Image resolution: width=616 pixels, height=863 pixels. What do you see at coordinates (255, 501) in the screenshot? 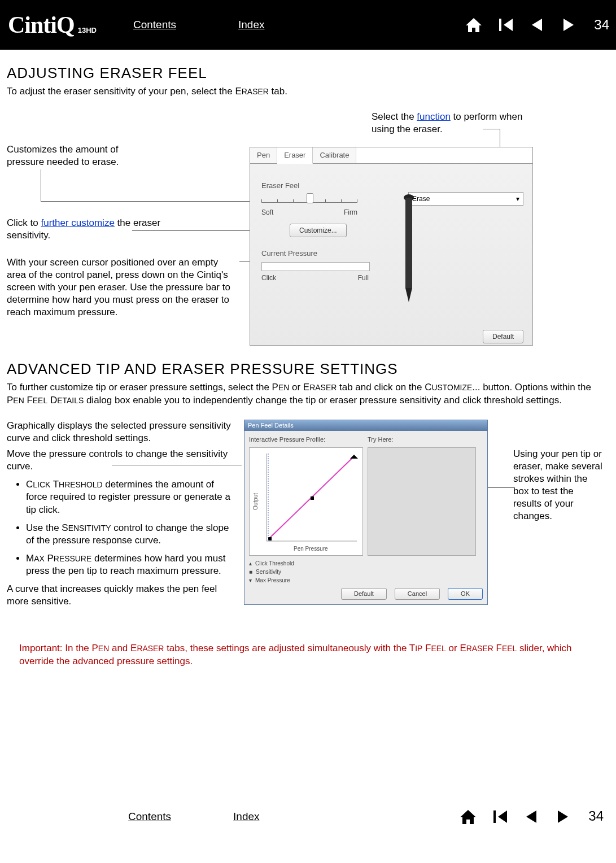
I see `axis-output: Output` at bounding box center [255, 501].